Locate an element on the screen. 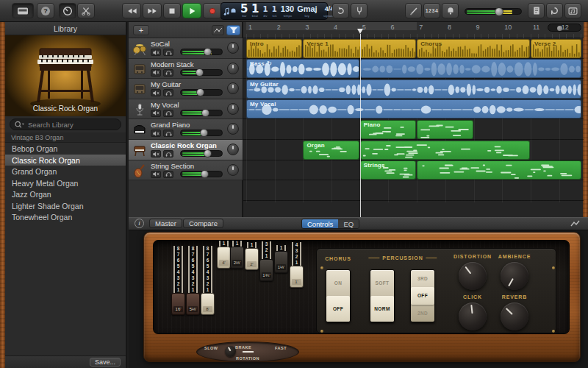 The height and width of the screenshot is (368, 588). tuner-button is located at coordinates (359, 10).